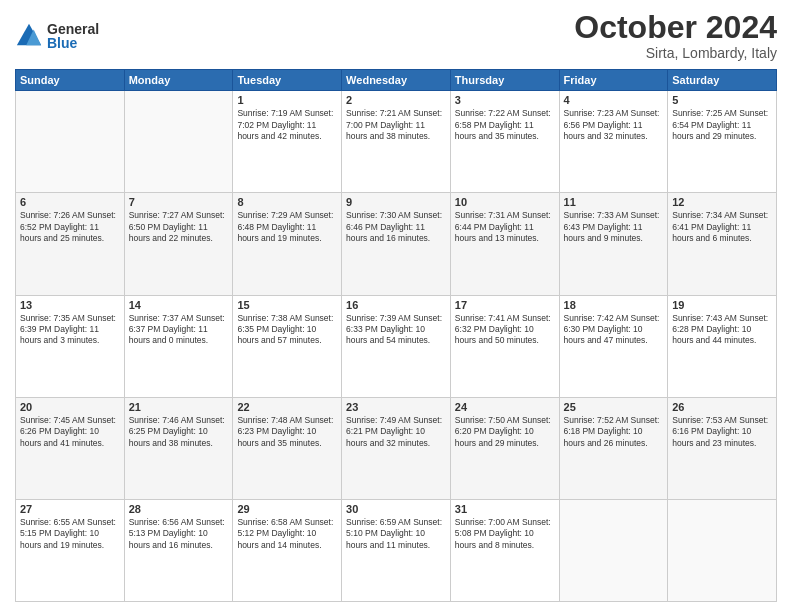 This screenshot has width=792, height=612. What do you see at coordinates (722, 448) in the screenshot?
I see `table-row: 26Sunrise: 7:53 AM Sunset: 6:16 PM Dayli…` at bounding box center [722, 448].